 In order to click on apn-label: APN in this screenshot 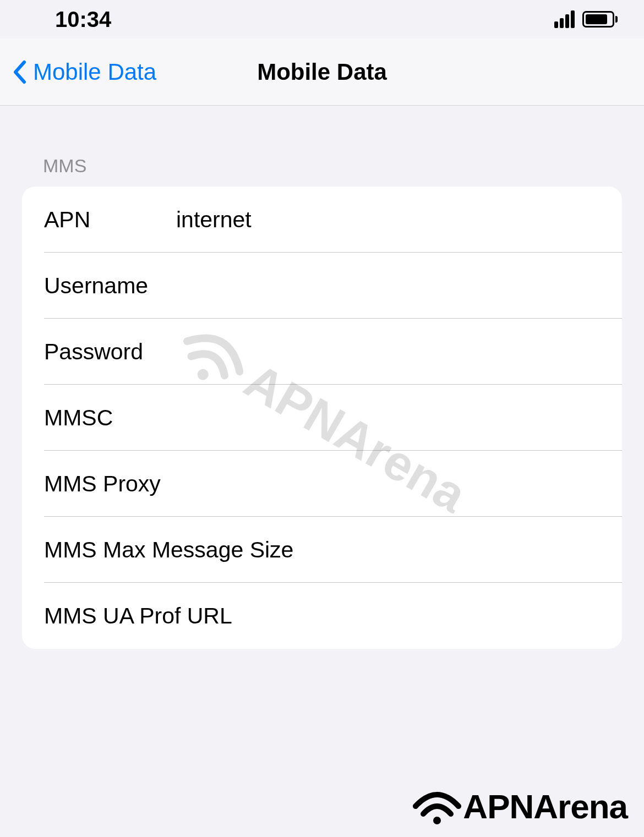, I will do `click(110, 220)`.